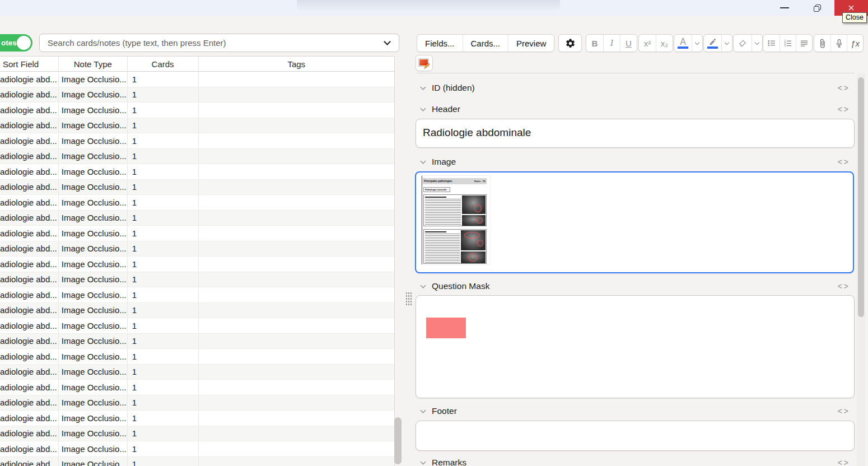  Describe the element at coordinates (772, 43) in the screenshot. I see `bullet-list-button` at that location.